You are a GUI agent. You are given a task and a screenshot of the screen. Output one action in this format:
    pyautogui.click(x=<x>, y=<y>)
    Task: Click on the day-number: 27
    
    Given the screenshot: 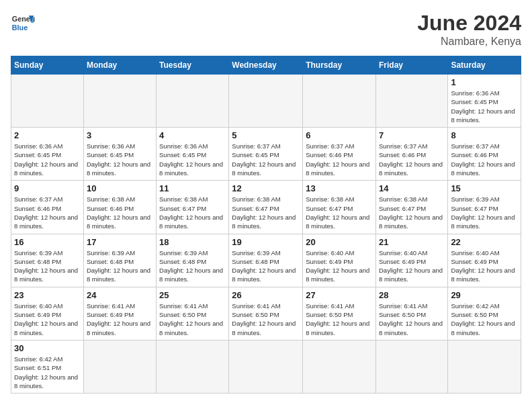 What is the action you would take?
    pyautogui.click(x=339, y=295)
    